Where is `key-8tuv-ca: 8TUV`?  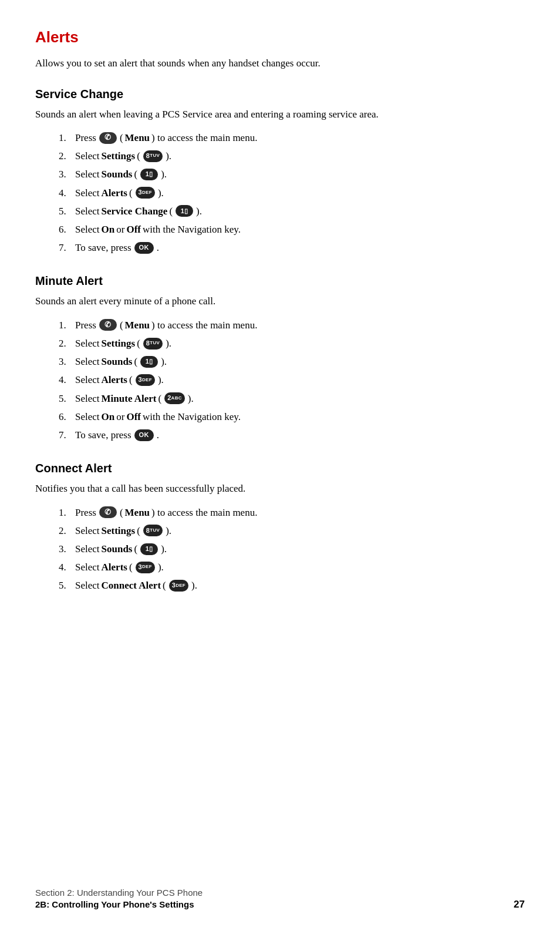 key-8tuv-ca: 8TUV is located at coordinates (153, 530).